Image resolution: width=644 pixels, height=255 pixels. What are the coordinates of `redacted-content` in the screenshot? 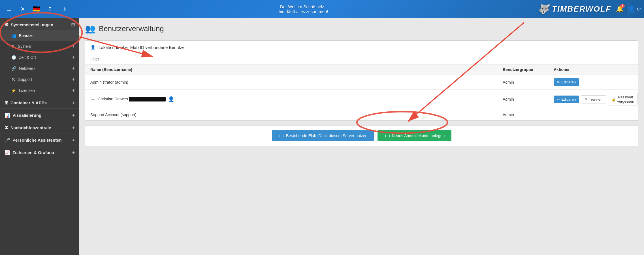 It's located at (147, 99).